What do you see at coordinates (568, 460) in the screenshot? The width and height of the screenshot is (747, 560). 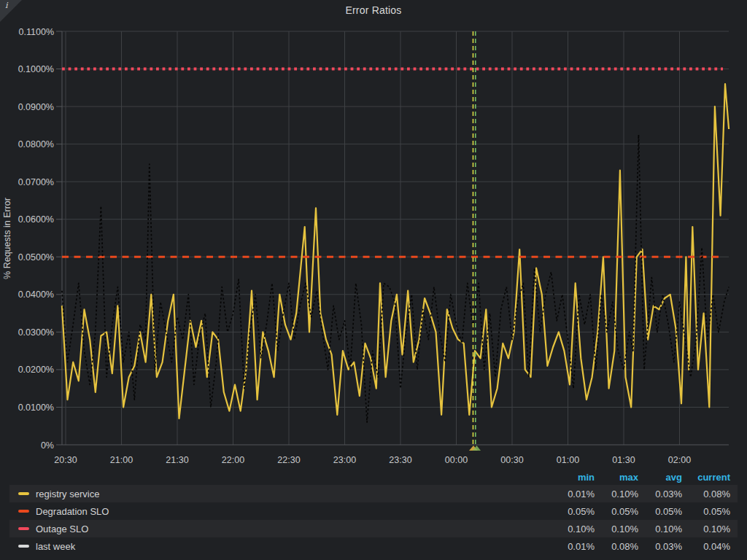 I see `x-tick-label: 01:00` at bounding box center [568, 460].